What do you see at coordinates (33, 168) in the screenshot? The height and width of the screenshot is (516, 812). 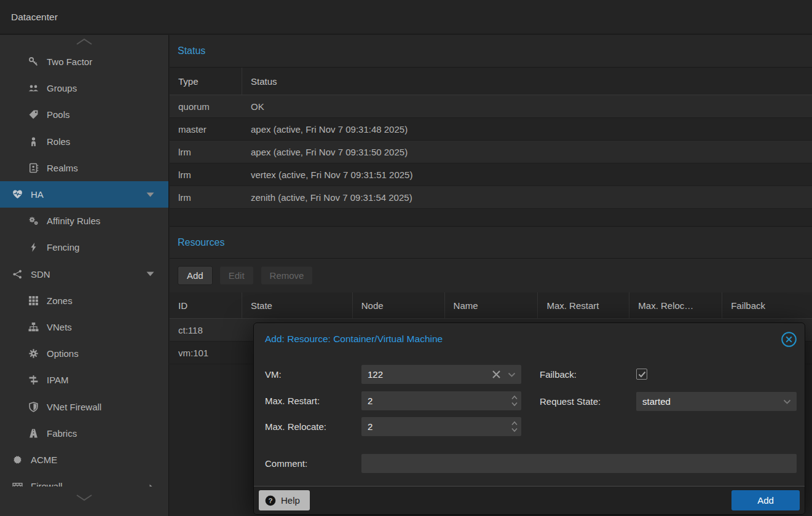 I see `address-book-icon` at bounding box center [33, 168].